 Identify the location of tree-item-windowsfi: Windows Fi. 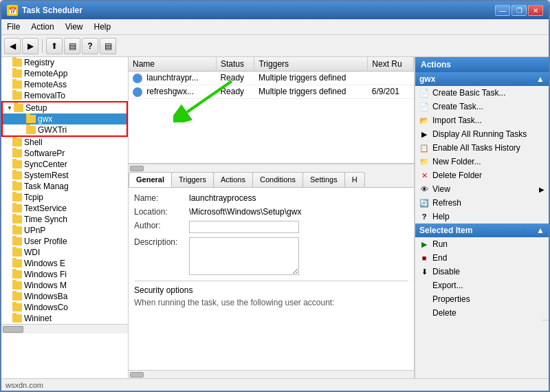
(65, 274).